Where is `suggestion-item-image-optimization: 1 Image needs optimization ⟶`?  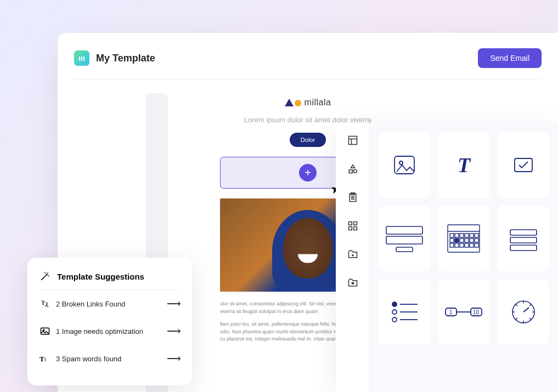
suggestion-item-image-optimization: 1 Image needs optimization ⟶ is located at coordinates (110, 331).